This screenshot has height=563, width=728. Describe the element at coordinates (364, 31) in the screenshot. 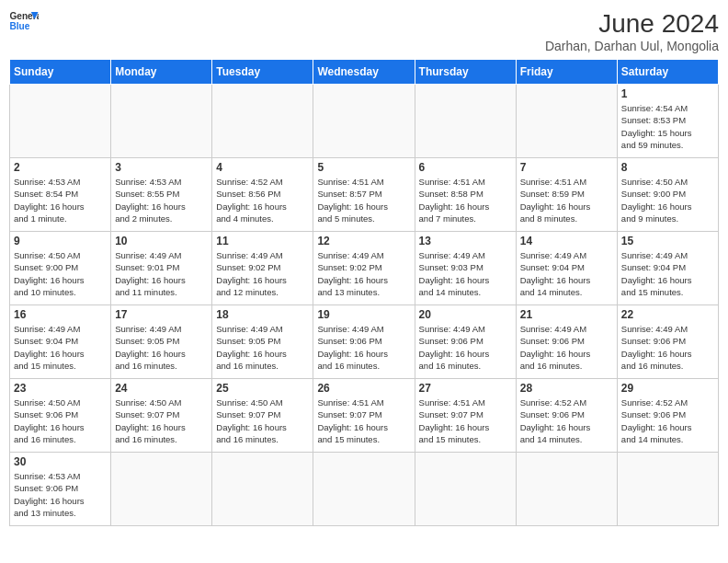

I see `header: General Blue June 2024 Darhan, Darhan Uu…` at that location.